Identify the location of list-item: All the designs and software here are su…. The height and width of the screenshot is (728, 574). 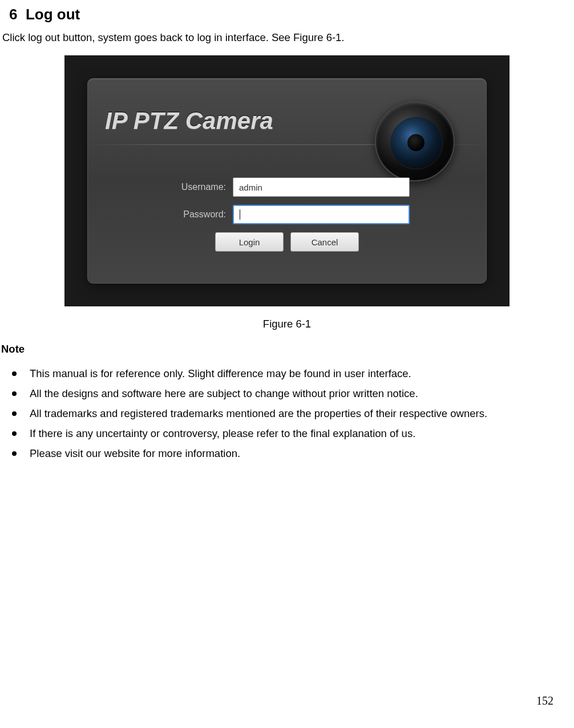
(287, 394).